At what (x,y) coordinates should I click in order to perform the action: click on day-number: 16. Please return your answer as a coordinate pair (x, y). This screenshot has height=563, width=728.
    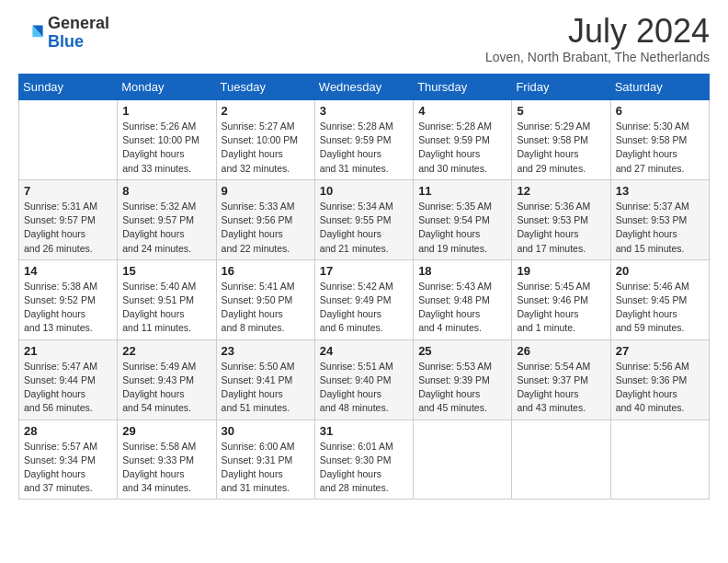
    Looking at the image, I should click on (266, 270).